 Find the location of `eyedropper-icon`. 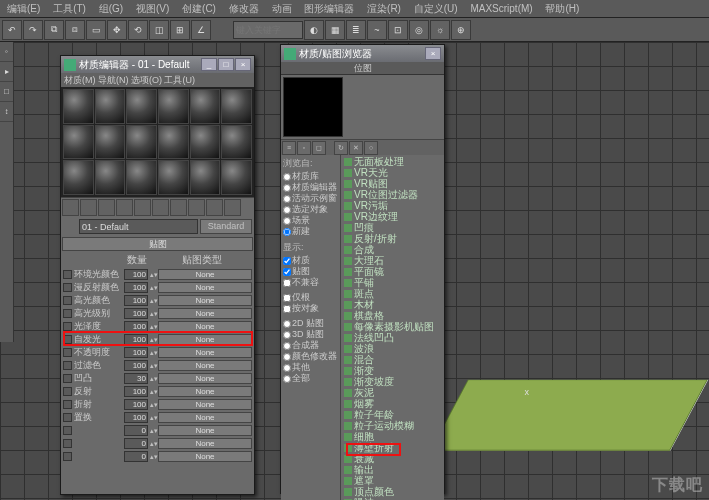

eyedropper-icon is located at coordinates (70, 227).